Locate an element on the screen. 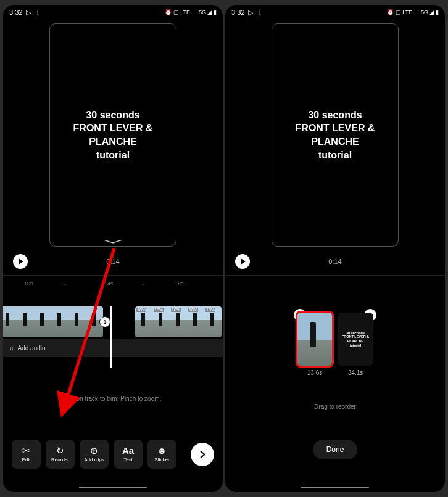 This screenshot has width=448, height=497. text-button: Aa Text is located at coordinates (128, 454).